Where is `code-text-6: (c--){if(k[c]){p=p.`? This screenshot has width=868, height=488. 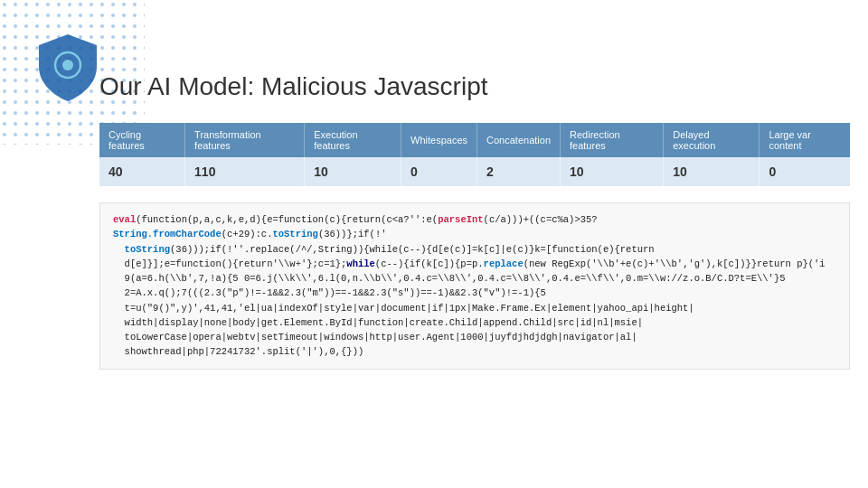
code-text-6: (c--){if(k[c]){p=p. is located at coordinates (429, 264).